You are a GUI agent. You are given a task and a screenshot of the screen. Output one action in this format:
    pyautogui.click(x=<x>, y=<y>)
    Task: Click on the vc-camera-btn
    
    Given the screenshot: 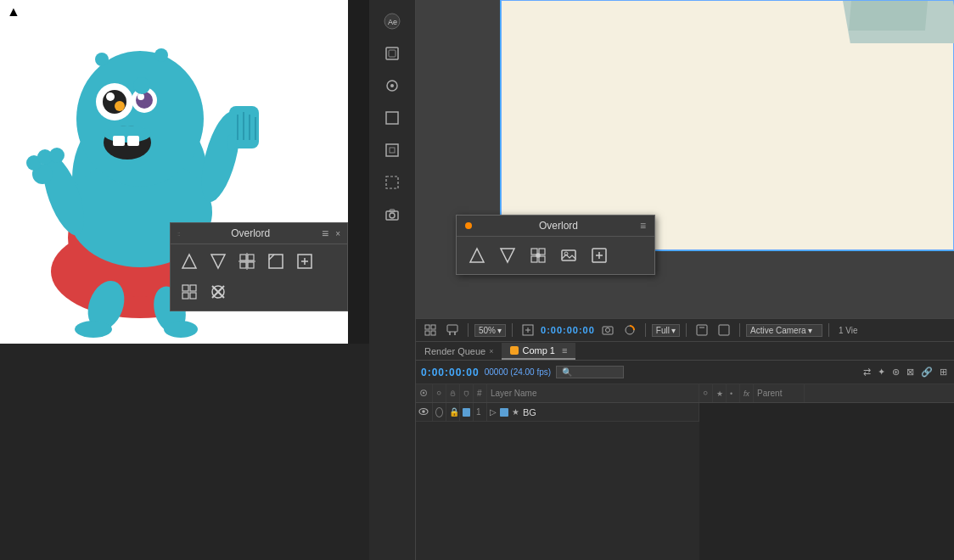 What is the action you would take?
    pyautogui.click(x=608, y=330)
    